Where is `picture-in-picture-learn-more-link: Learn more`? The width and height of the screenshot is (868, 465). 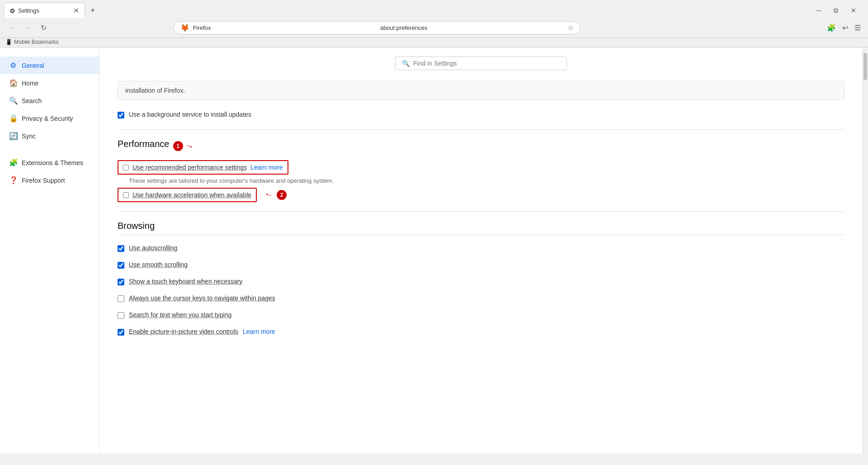 picture-in-picture-learn-more-link: Learn more is located at coordinates (259, 332).